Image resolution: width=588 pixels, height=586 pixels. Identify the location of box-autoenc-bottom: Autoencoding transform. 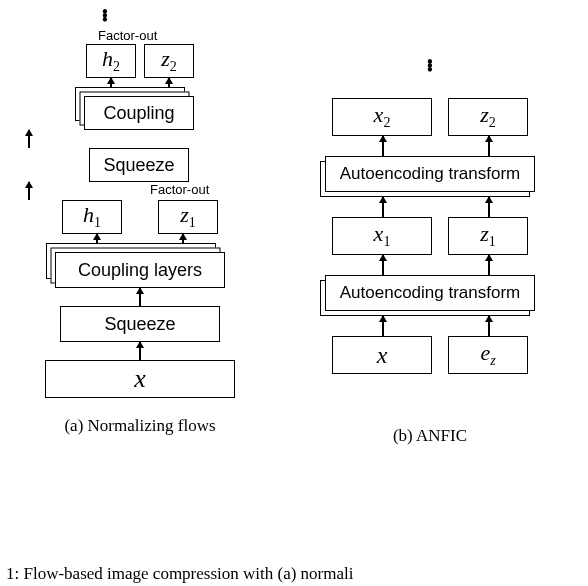
(430, 293).